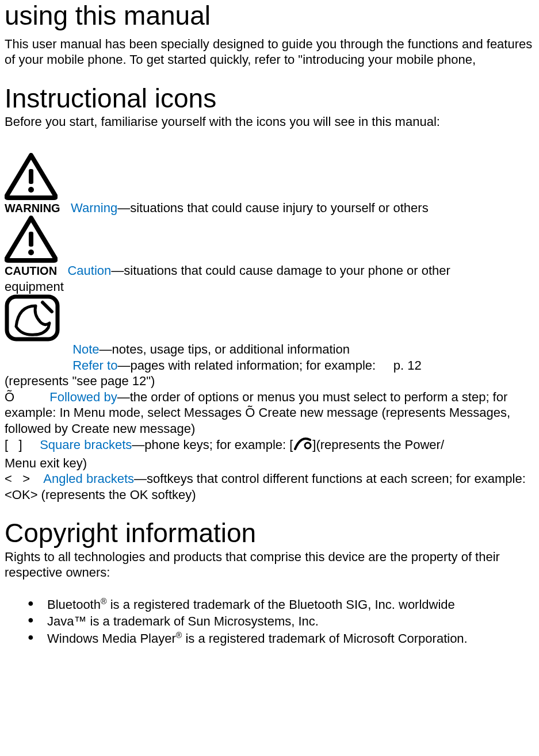  I want to click on square-desc-c: Menu exit key), so click(269, 463).